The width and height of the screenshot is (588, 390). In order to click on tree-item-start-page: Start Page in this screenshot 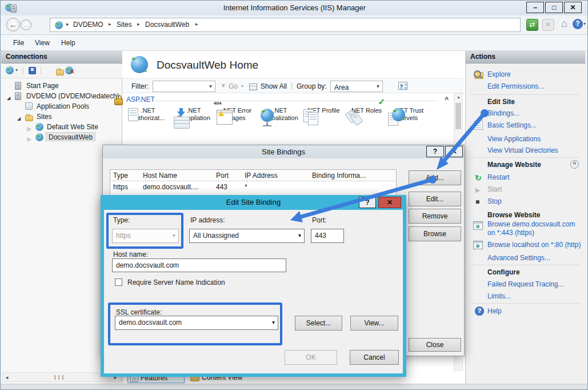, I will do `click(62, 86)`.